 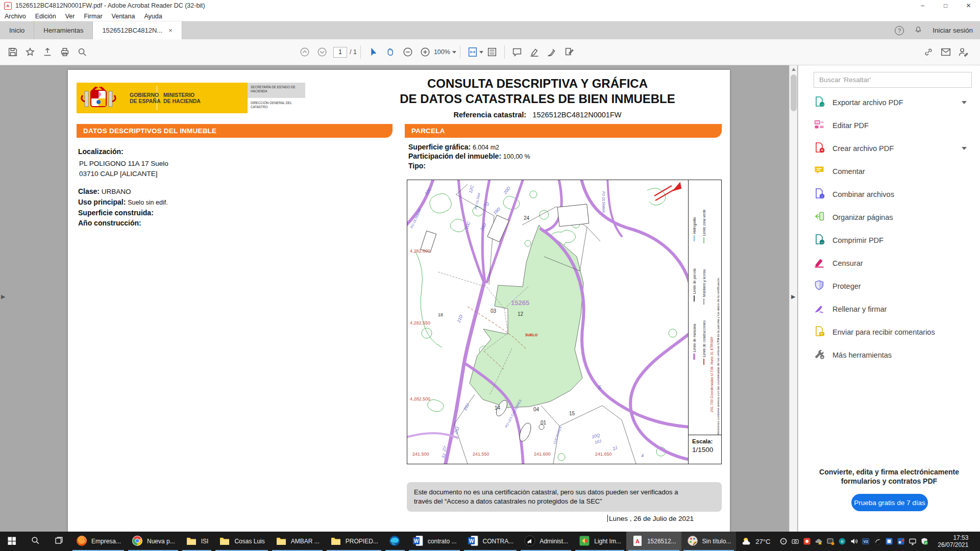 What do you see at coordinates (434, 541) in the screenshot?
I see `taskbar-contrato: Wcontrato ...` at bounding box center [434, 541].